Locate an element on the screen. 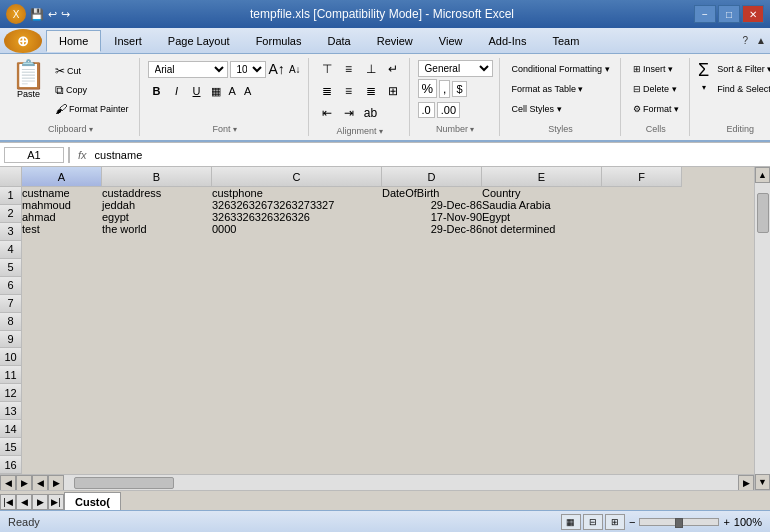 Image resolution: width=770 pixels, height=532 pixels. cell-B4: the world is located at coordinates (157, 229).